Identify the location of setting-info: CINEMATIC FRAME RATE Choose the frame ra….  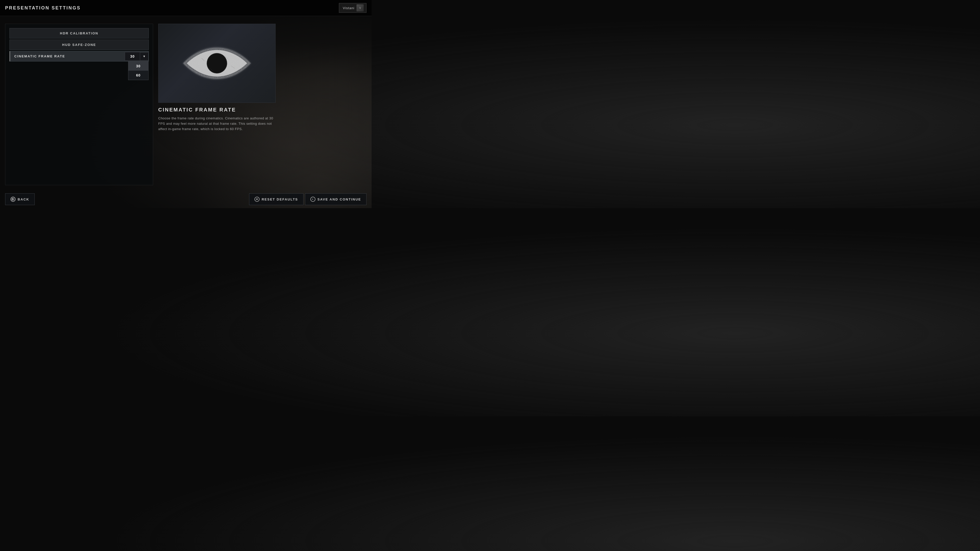
(217, 119).